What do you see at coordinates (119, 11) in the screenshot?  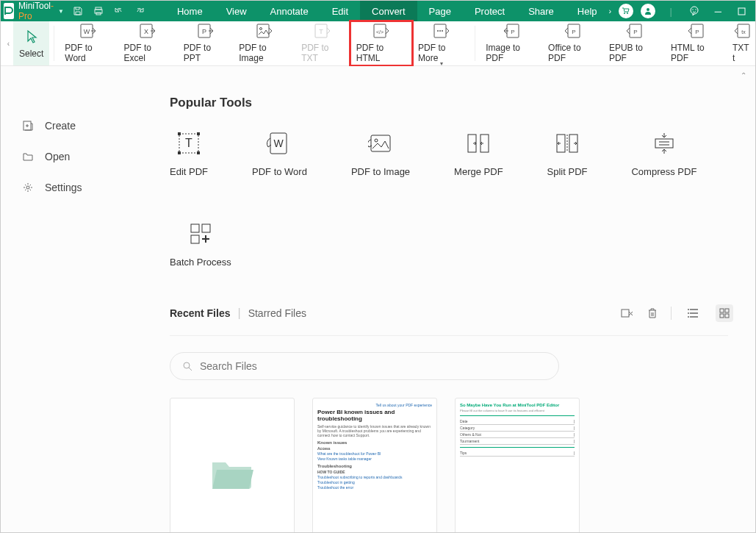 I see `undo-icon` at bounding box center [119, 11].